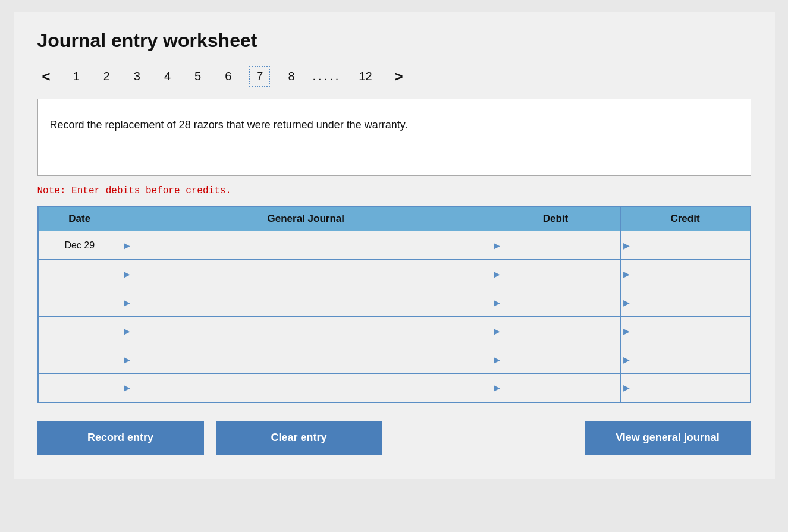 The width and height of the screenshot is (788, 532). What do you see at coordinates (685, 303) in the screenshot?
I see `credit-cell-2: ▶` at bounding box center [685, 303].